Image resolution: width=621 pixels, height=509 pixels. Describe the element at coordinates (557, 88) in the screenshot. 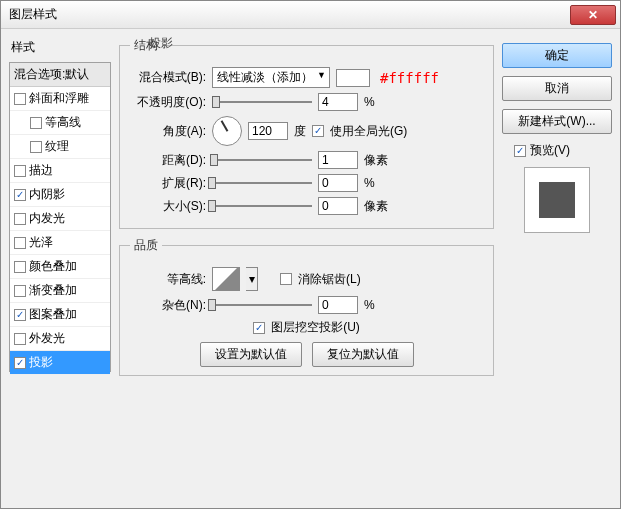

I see `cancel-button: 取消` at that location.